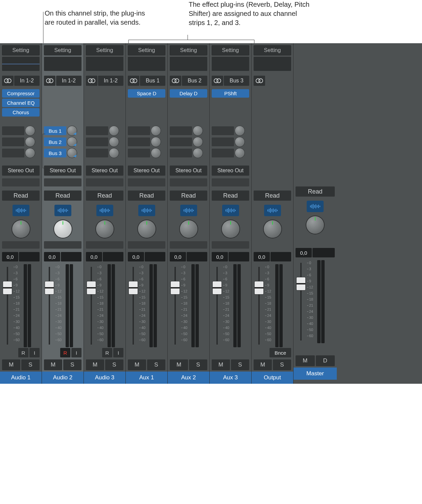 The height and width of the screenshot is (504, 422). What do you see at coordinates (189, 213) in the screenshot?
I see `channel-strip: SettingBus 2Delay DStereo OutRead0,00369…` at bounding box center [189, 213].